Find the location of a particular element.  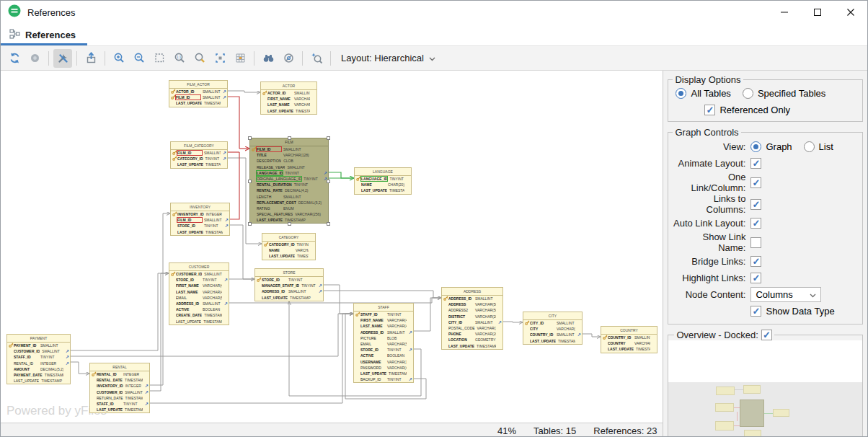

column-row: CITYVARCHAR(50) is located at coordinates (552, 329).